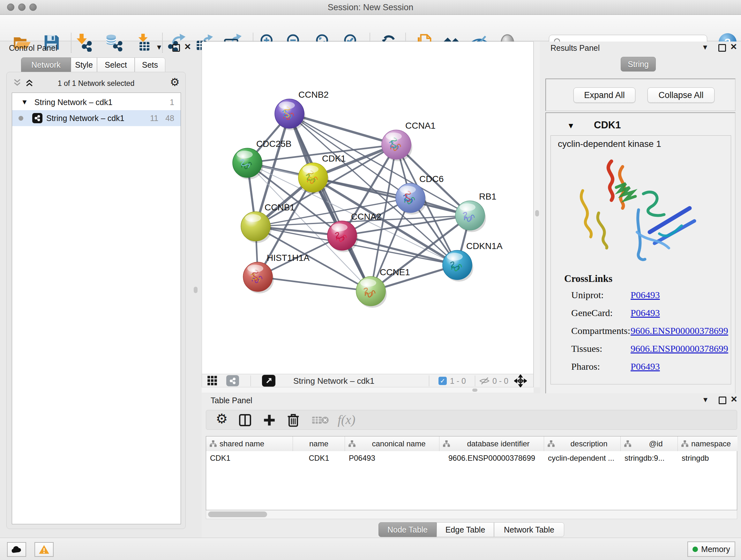  What do you see at coordinates (521, 381) in the screenshot?
I see `fit-content-button` at bounding box center [521, 381].